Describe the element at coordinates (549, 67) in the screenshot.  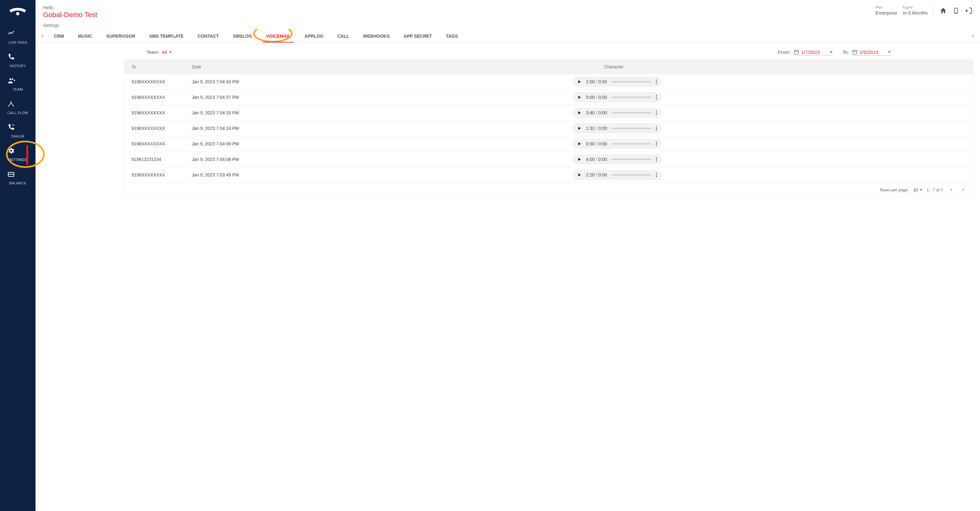
I see `table-header: To Date Character` at that location.